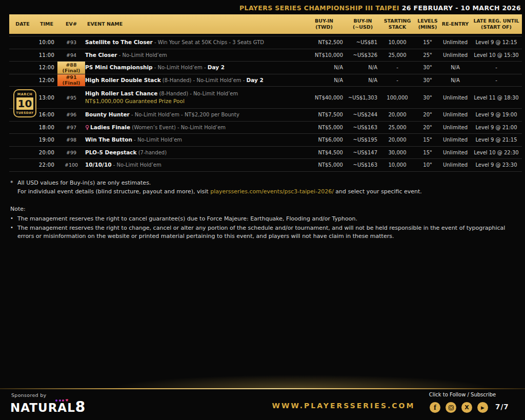 The height and width of the screenshot is (420, 525). Describe the element at coordinates (496, 97) in the screenshot. I see `latereg-cell: Level 11 @ 18:30` at that location.